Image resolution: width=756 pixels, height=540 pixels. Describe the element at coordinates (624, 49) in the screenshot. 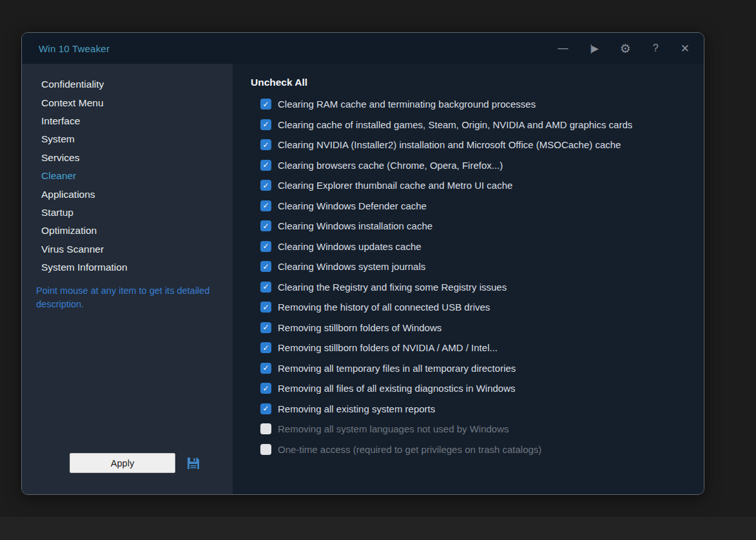

I see `window-controls: — |▶ ⚙ ? ✕` at that location.